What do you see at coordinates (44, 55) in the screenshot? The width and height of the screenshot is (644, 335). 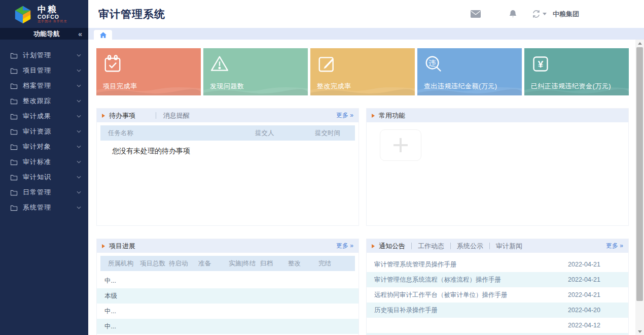 I see `sidebar-item-plan-mgmt: 计划管理` at bounding box center [44, 55].